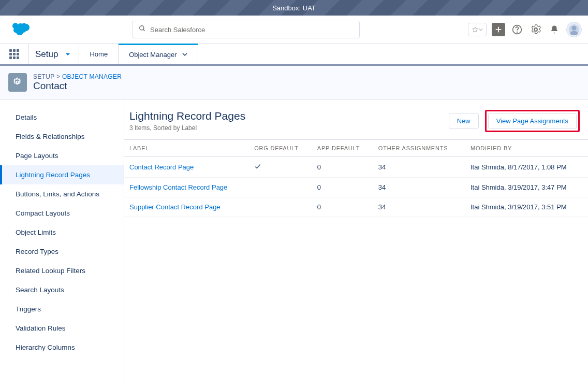 This screenshot has height=386, width=588. I want to click on app-launcher-button, so click(14, 54).